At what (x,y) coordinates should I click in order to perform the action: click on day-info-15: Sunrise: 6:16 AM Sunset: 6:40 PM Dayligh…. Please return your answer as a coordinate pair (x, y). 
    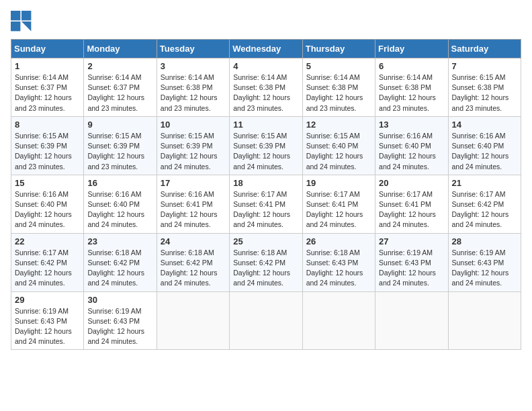
    Looking at the image, I should click on (47, 210).